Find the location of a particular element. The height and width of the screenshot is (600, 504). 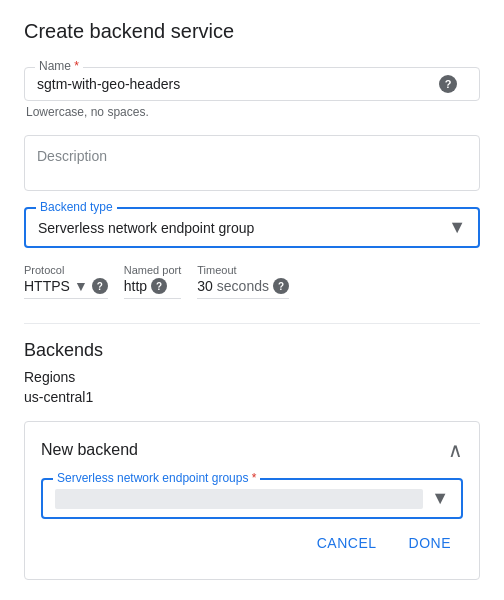

backend-type-group: Backend type Serverless network endpoint… is located at coordinates (252, 228).